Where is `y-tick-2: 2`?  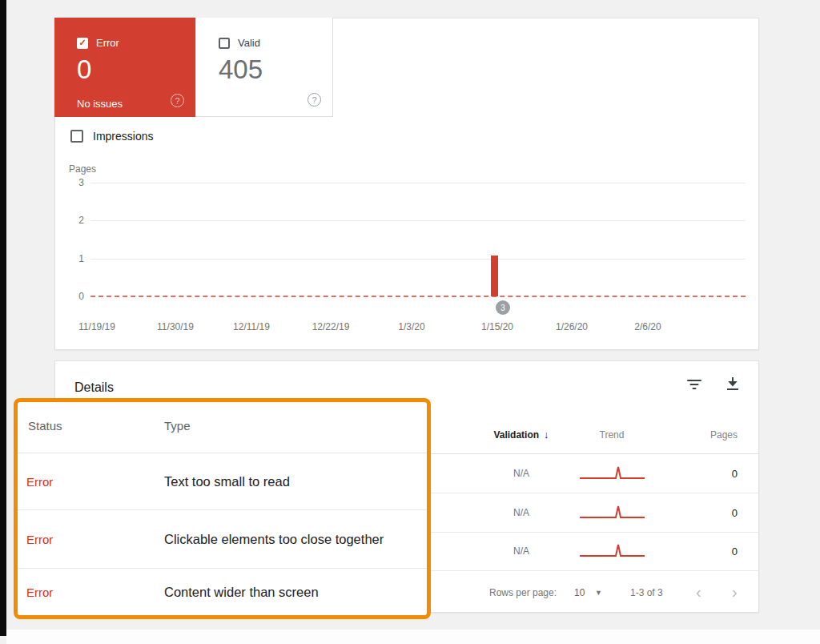
y-tick-2: 2 is located at coordinates (74, 220).